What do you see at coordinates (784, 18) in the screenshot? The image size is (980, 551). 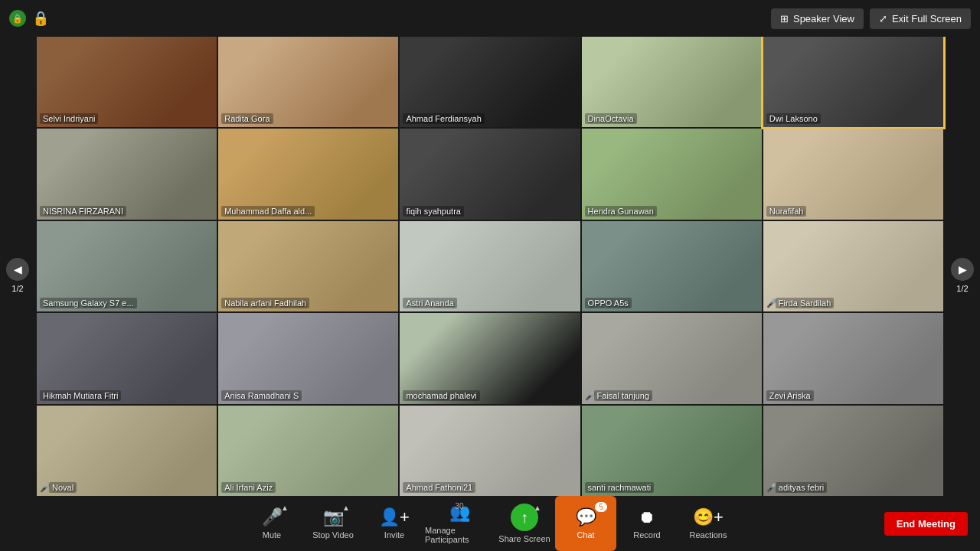 I see `speaker-view-icon: ⊞` at bounding box center [784, 18].